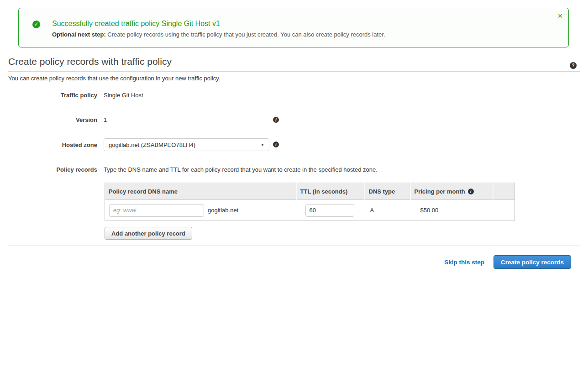 The height and width of the screenshot is (383, 588). Describe the element at coordinates (504, 192) in the screenshot. I see `header-actions` at that location.